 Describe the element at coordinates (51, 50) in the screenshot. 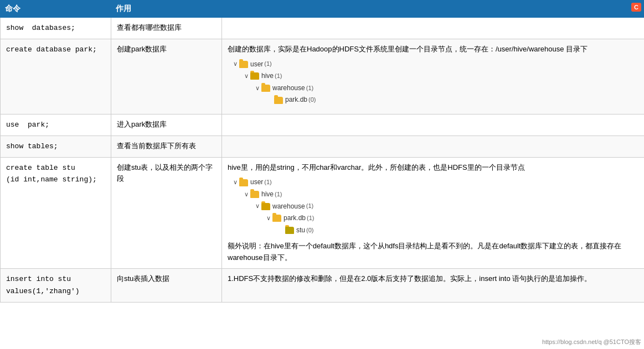

I see `cmd-text: create database park;` at that location.